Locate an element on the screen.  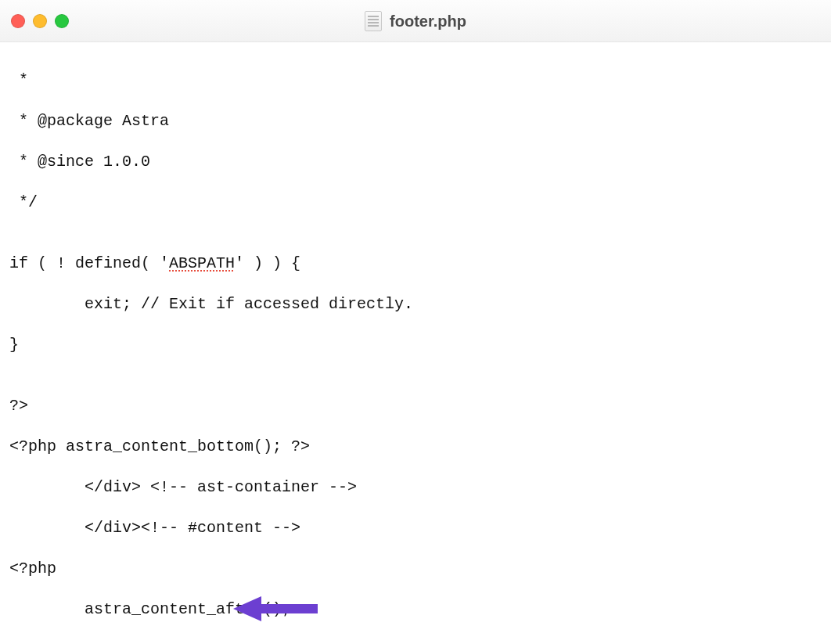
document-icon is located at coordinates (373, 21).